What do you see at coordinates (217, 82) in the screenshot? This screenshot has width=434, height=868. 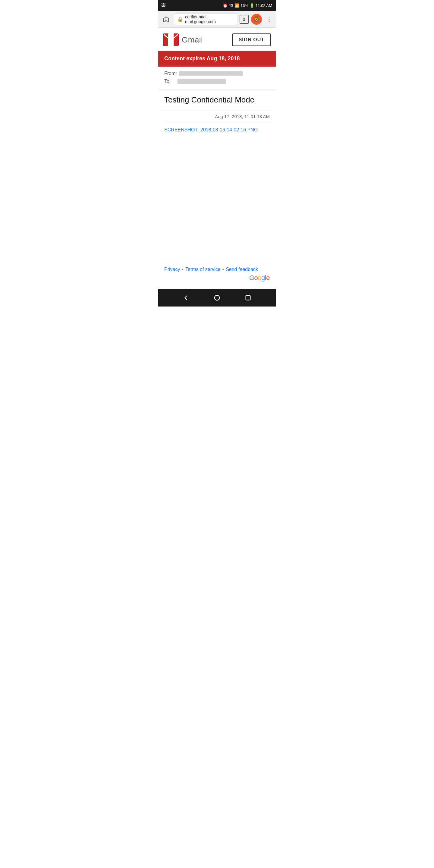 I see `to-row: To:` at bounding box center [217, 82].